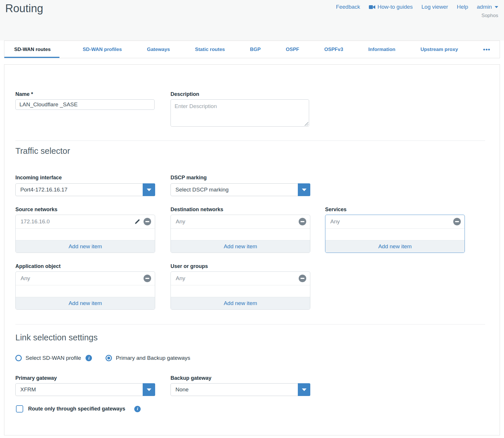 The width and height of the screenshot is (504, 438). What do you see at coordinates (390, 222) in the screenshot?
I see `service-item-text: Any` at bounding box center [390, 222].